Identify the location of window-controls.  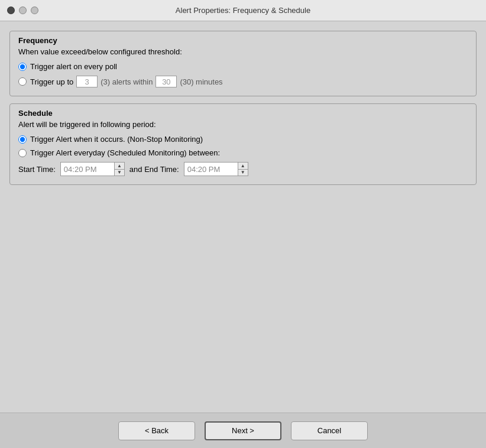
(22, 11).